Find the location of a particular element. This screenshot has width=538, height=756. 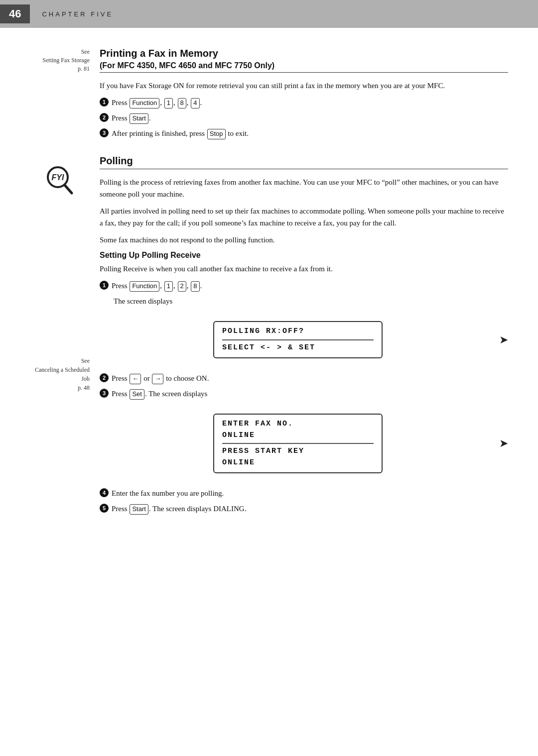

sidebar-fyi-area: FYI SeeCanceling a Scheduled Jobp. 48 is located at coordinates (60, 277).